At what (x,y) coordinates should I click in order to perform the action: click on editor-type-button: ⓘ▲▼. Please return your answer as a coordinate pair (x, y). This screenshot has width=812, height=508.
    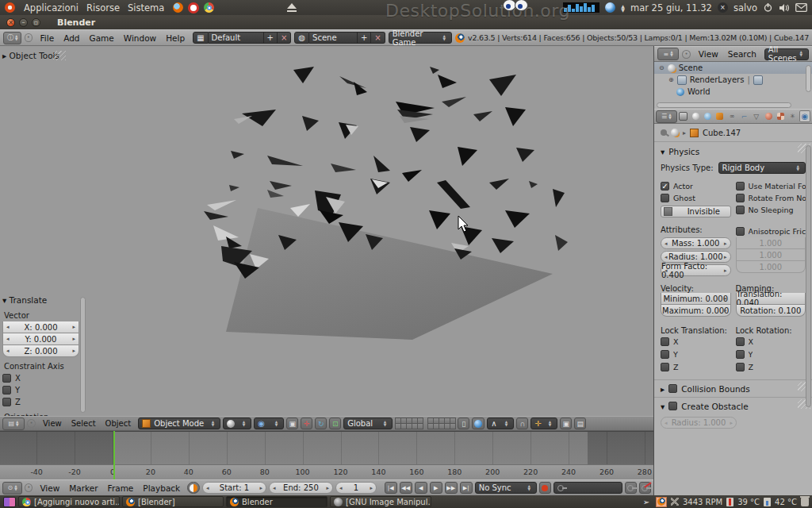
    Looking at the image, I should click on (13, 38).